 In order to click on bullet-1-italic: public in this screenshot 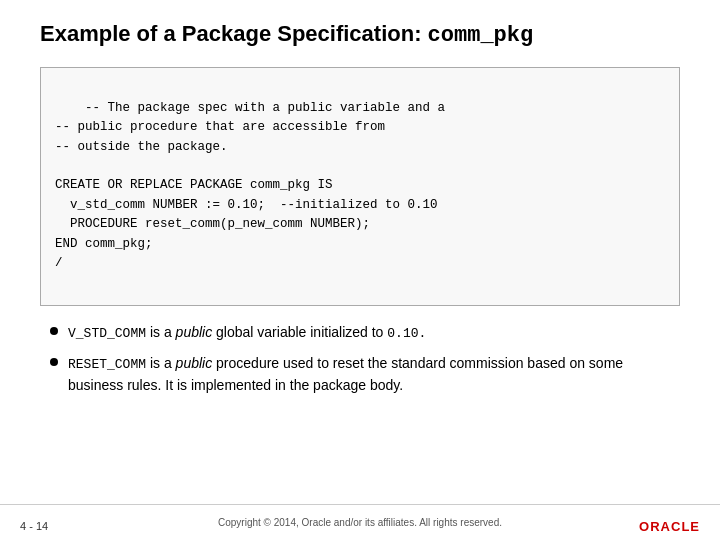, I will do `click(194, 332)`.